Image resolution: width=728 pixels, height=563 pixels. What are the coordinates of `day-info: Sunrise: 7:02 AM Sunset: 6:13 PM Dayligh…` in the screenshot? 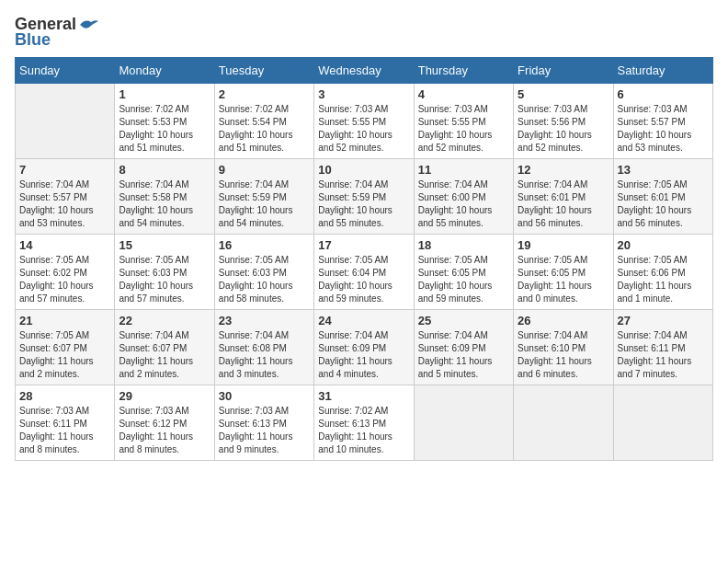 It's located at (364, 431).